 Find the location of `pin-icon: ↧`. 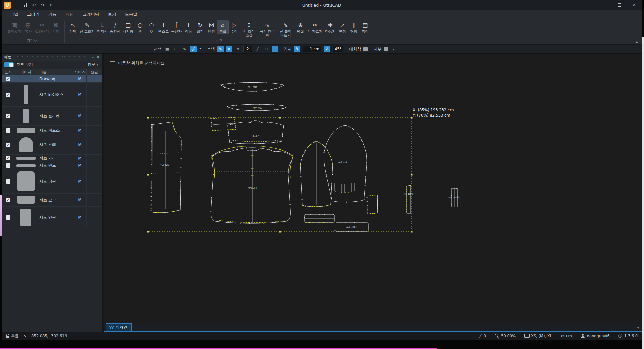

pin-icon: ↧ is located at coordinates (93, 57).